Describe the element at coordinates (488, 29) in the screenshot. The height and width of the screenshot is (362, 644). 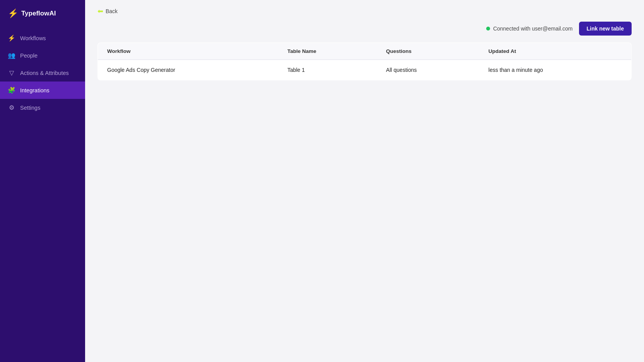
I see `status-dot-icon` at that location.